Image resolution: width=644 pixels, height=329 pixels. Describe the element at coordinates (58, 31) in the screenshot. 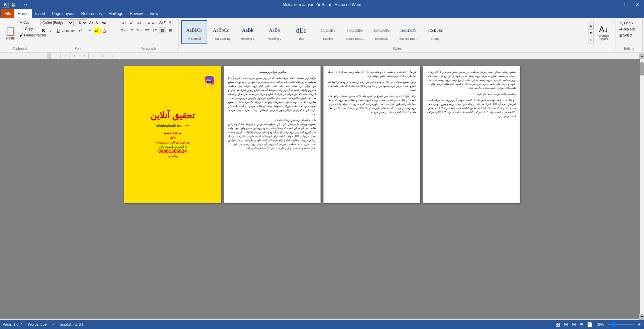

I see `underline-button: U` at that location.